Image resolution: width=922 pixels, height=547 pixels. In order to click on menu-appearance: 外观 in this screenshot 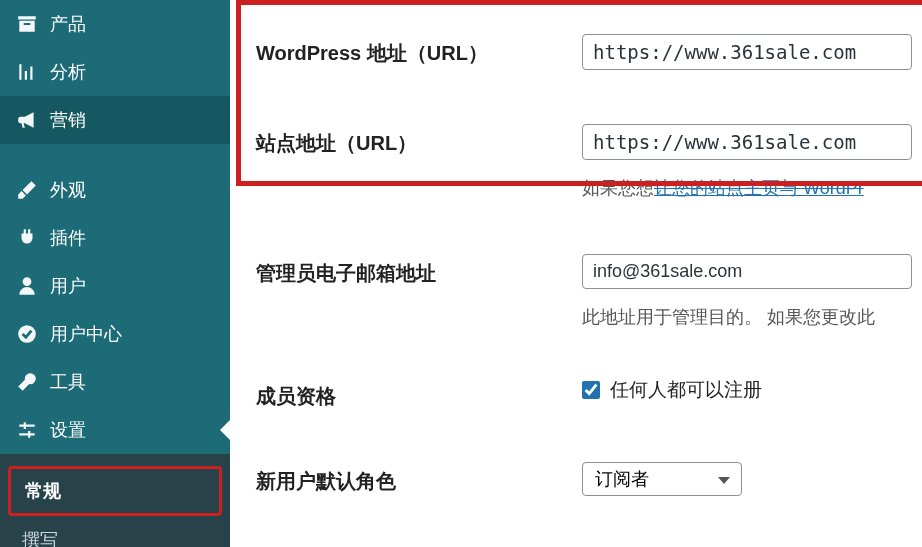, I will do `click(115, 190)`.